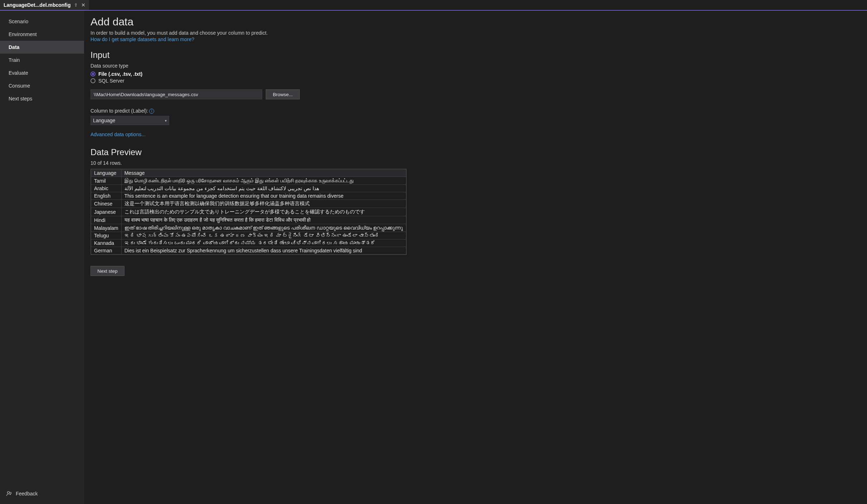 This screenshot has height=504, width=867. I want to click on cell-language: Telugu, so click(107, 236).